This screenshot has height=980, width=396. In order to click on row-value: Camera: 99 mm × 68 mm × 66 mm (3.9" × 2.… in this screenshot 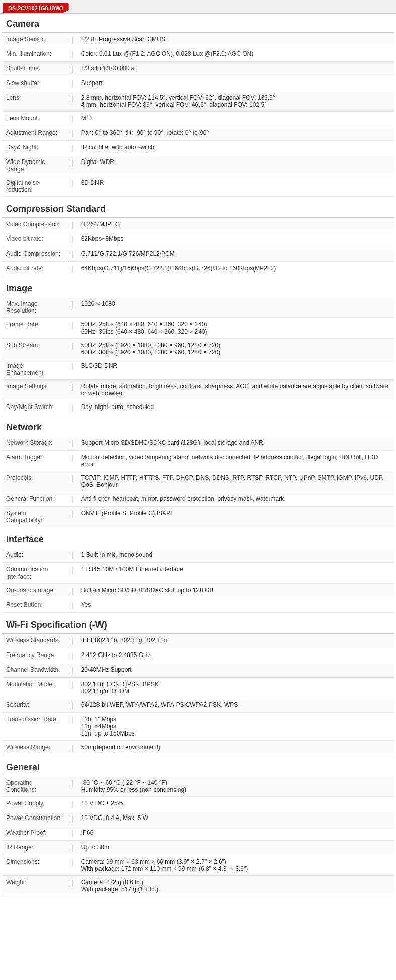, I will do `click(236, 865)`.